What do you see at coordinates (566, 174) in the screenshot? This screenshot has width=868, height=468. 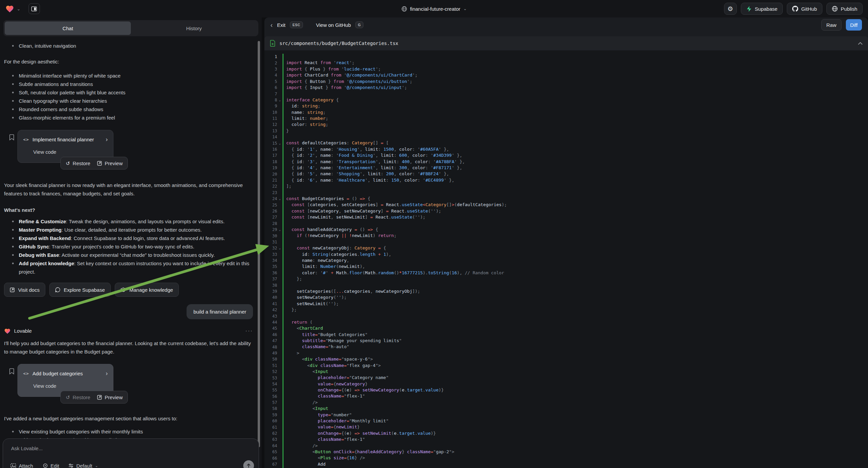 I see `code-line: 20 { id: '5', name: 'Shopping', limit` at bounding box center [566, 174].